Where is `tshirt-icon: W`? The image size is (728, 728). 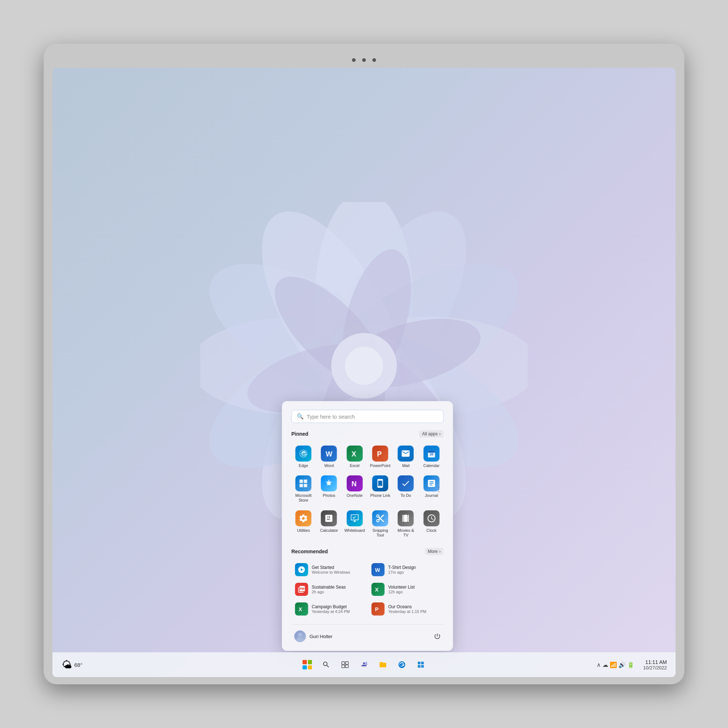
tshirt-icon: W is located at coordinates (378, 570).